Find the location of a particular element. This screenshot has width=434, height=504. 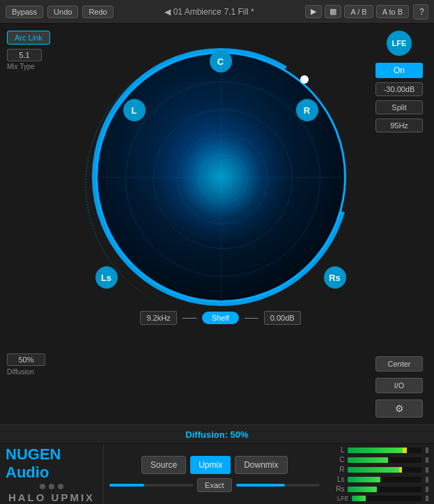

logo-text: NUGEN Audio is located at coordinates (52, 464).